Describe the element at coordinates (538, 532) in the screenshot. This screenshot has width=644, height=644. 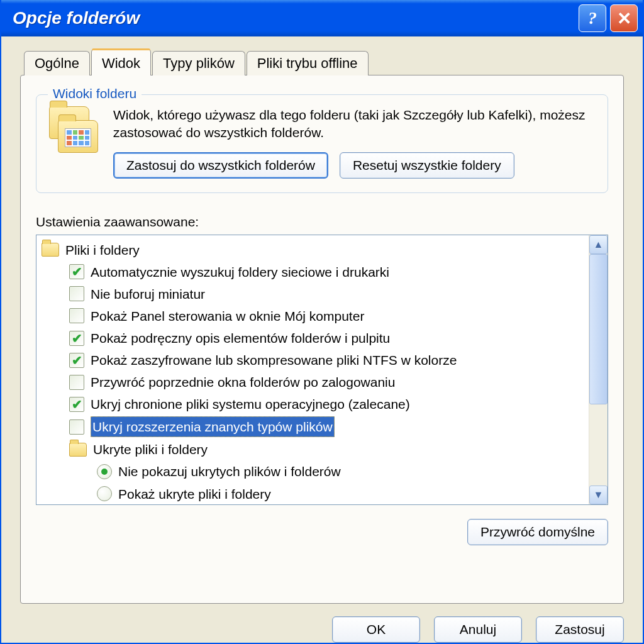
I see `restore-defaults-button: Przywróć domyślne` at that location.